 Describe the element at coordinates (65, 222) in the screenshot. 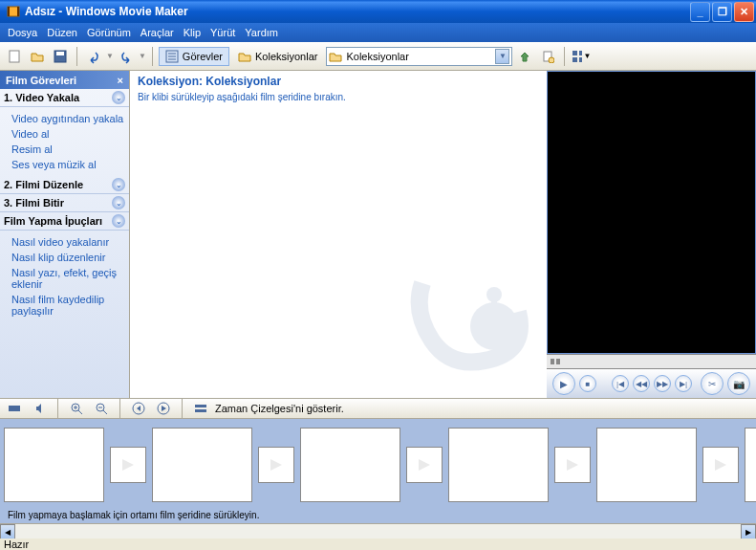

I see `task-section-tips: Film Yapma İpuçları⌄` at that location.